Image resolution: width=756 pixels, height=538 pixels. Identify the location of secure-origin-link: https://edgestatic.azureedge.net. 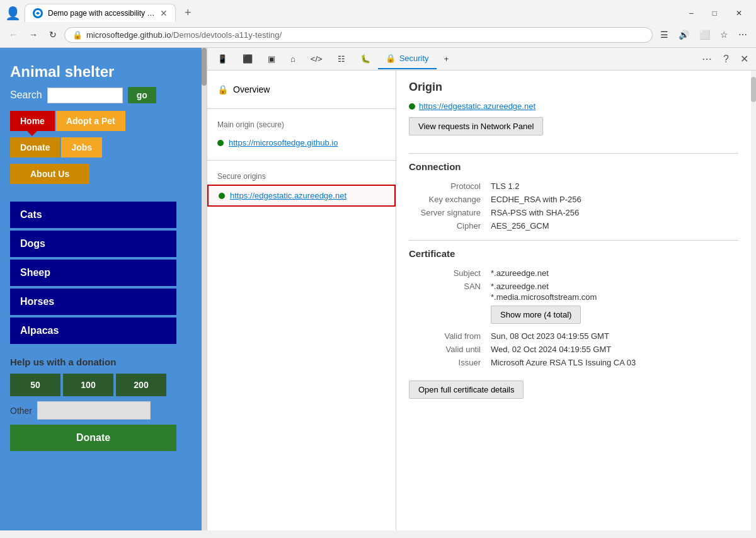
(289, 195).